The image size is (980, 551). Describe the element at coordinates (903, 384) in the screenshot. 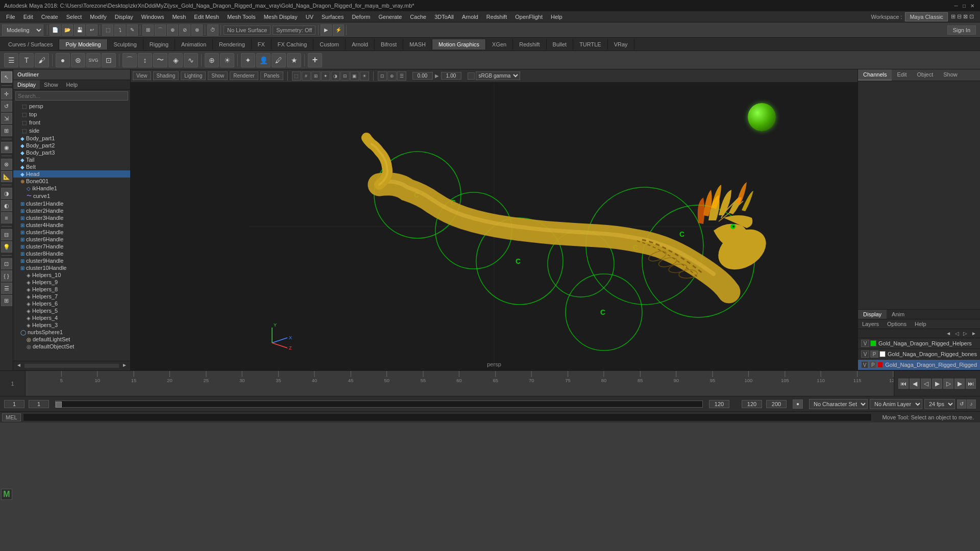

I see `go-start-btn: ⏮` at that location.